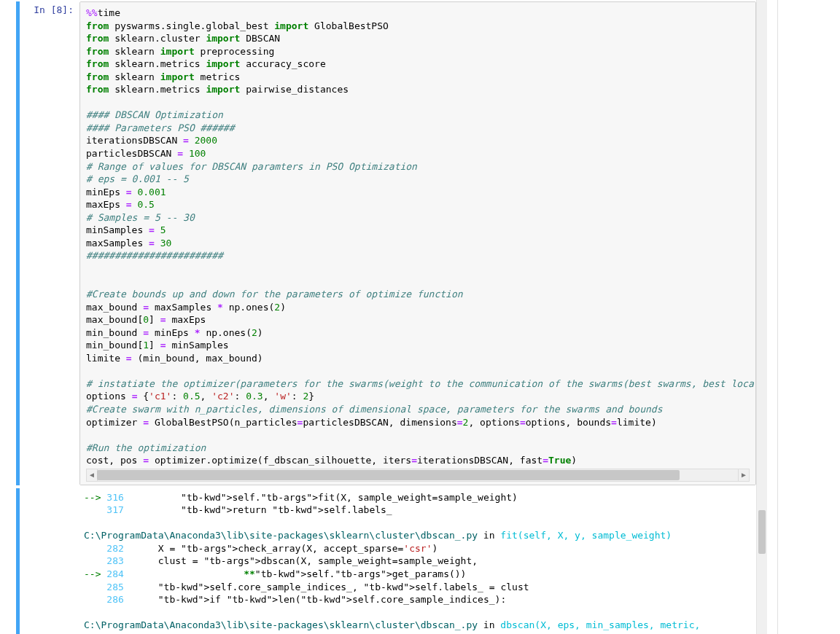 This screenshot has width=840, height=634. Describe the element at coordinates (762, 532) in the screenshot. I see `vscroll-thumb` at that location.